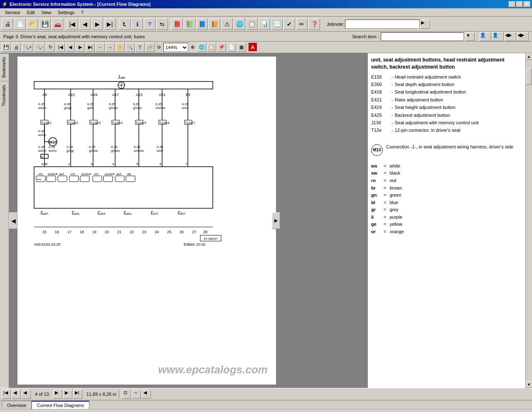 This screenshot has height=412, width=532. Describe the element at coordinates (520, 4) in the screenshot. I see `maximize-button: □` at that location.